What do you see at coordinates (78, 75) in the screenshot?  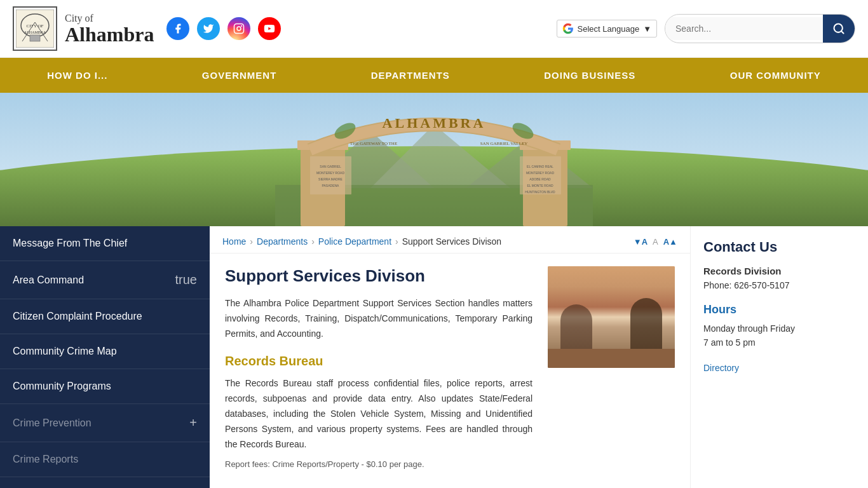 I see `nav-item-how-do-i: HOW DO I...` at bounding box center [78, 75].